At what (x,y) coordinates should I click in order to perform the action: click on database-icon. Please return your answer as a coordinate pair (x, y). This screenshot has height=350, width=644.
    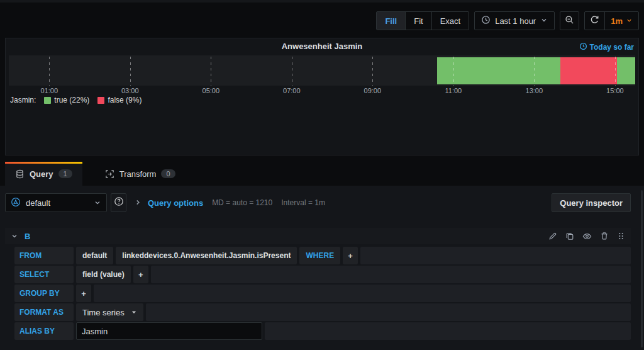
    Looking at the image, I should click on (20, 174).